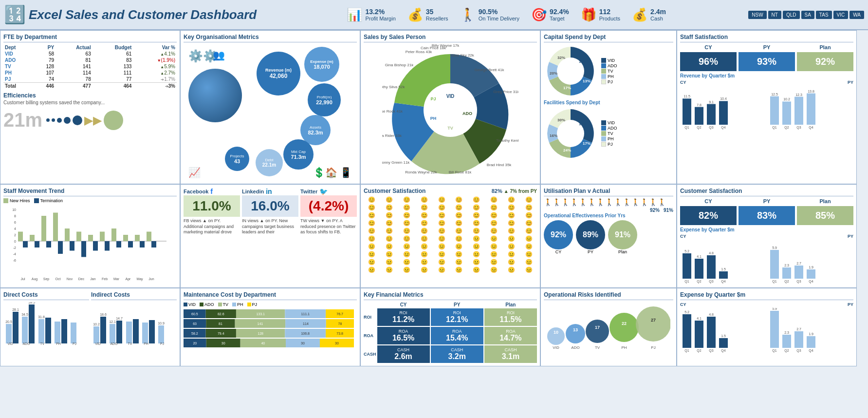 The width and height of the screenshot is (868, 418). What do you see at coordinates (70, 279) in the screenshot?
I see `svg-text: Nov` at bounding box center [70, 279].